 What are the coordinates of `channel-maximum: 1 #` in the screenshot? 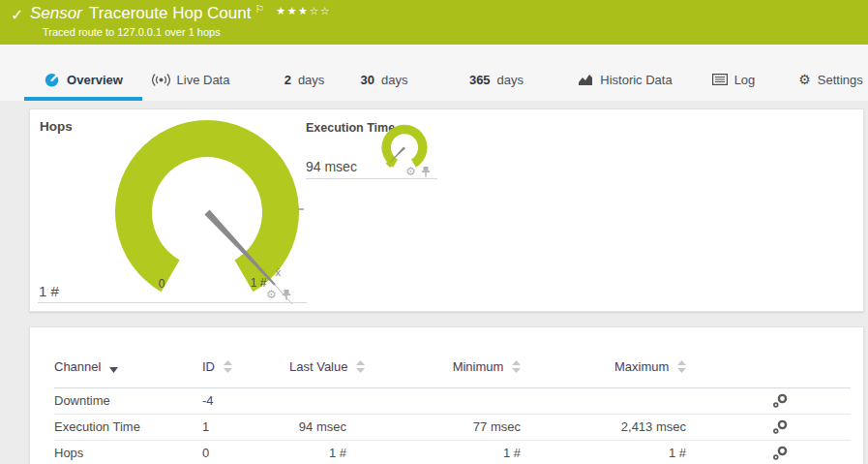 It's located at (615, 451).